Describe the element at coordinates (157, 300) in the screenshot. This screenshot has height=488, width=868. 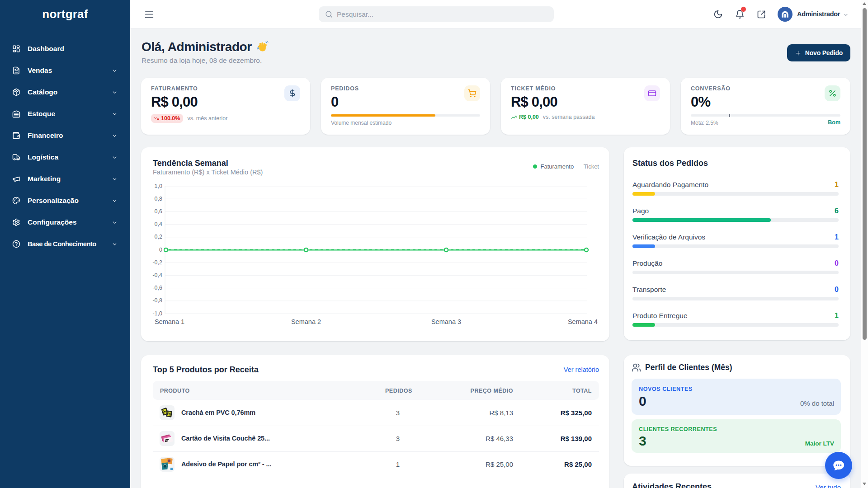
I see `svg-text: -0,8` at that location.